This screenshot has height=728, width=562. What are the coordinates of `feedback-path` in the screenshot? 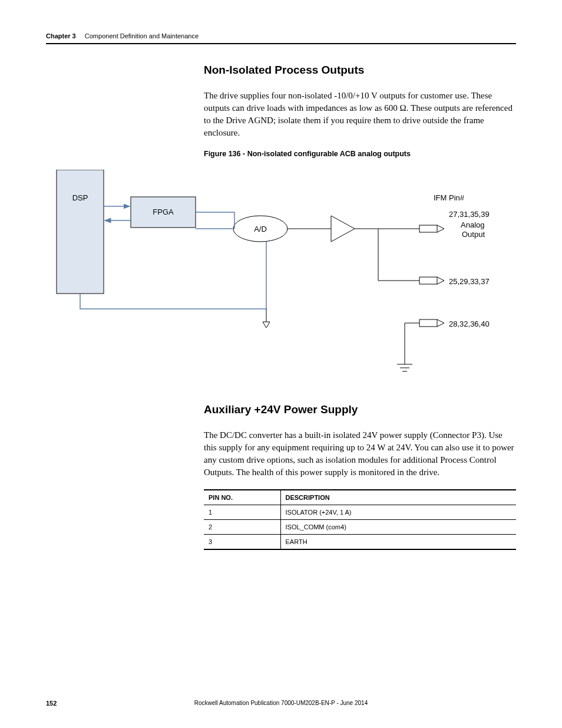 It's located at (173, 275).